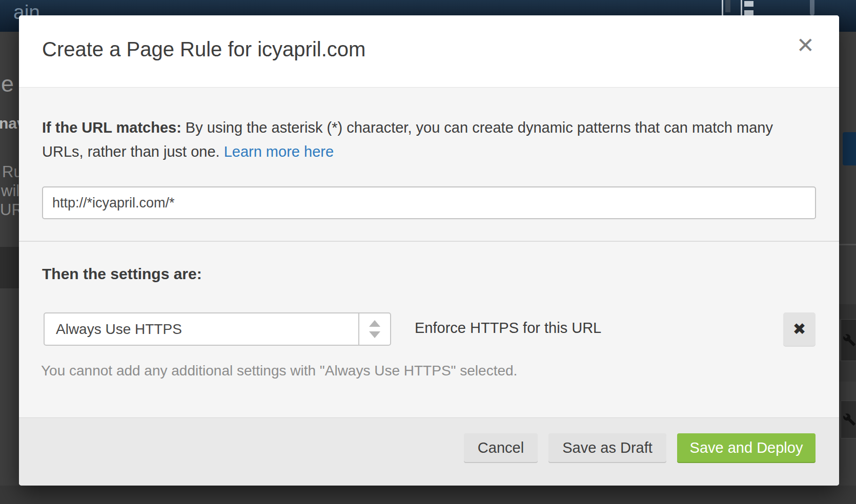 This screenshot has width=856, height=504. Describe the element at coordinates (429, 203) in the screenshot. I see `url-pattern-input` at that location.